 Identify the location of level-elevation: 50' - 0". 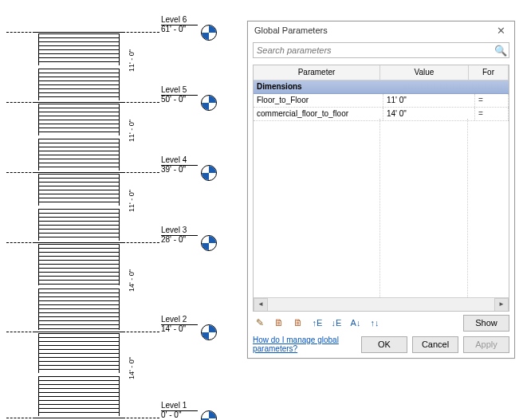
(179, 100).